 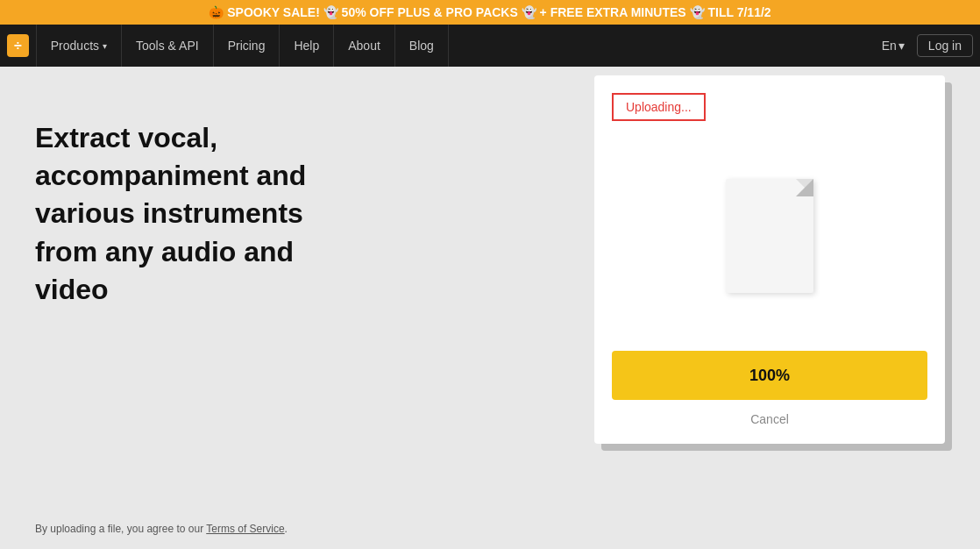 What do you see at coordinates (770, 236) in the screenshot?
I see `file-icon-area` at bounding box center [770, 236].